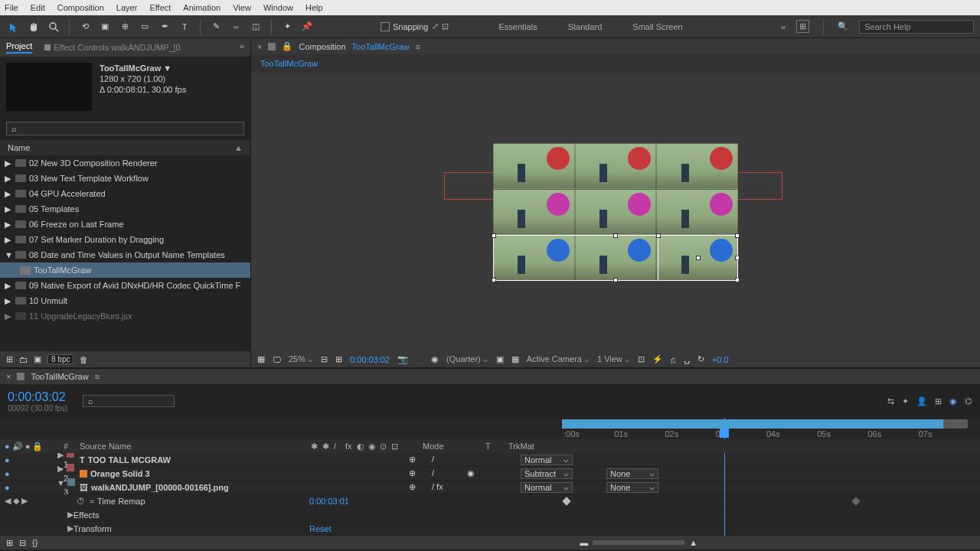  What do you see at coordinates (97, 377) in the screenshot?
I see `timeline-menu-icon: ≡` at bounding box center [97, 377].